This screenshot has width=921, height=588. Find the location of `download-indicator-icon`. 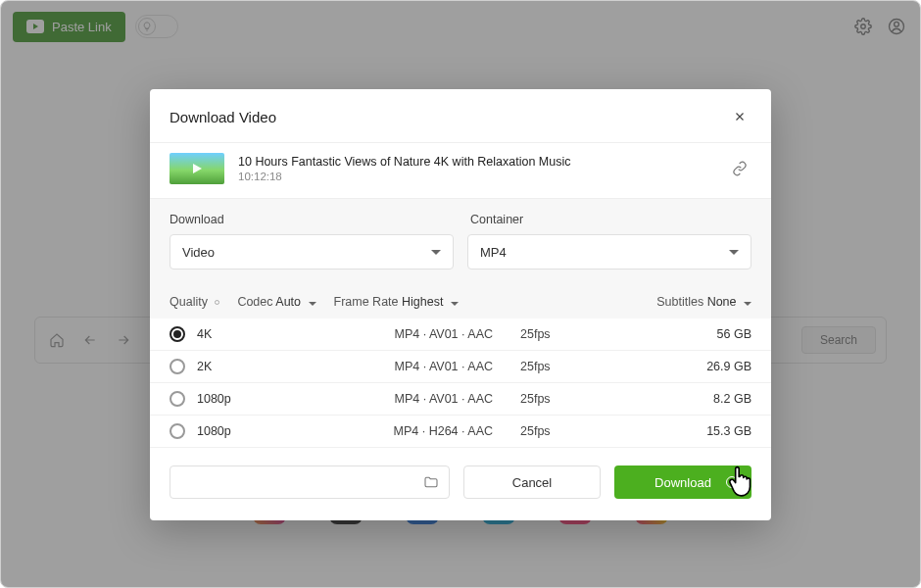

download-indicator-icon is located at coordinates (732, 482).